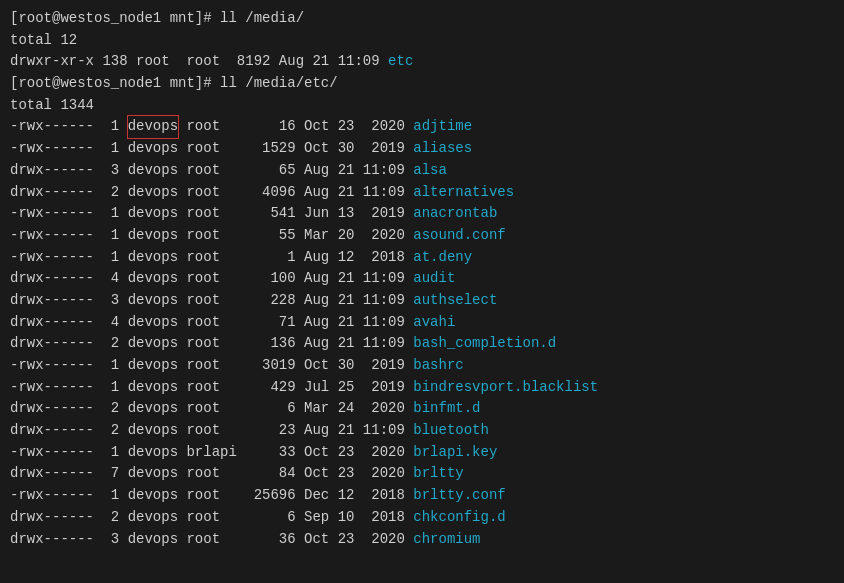 This screenshot has width=844, height=583. I want to click on filename-etc: etc, so click(400, 62).